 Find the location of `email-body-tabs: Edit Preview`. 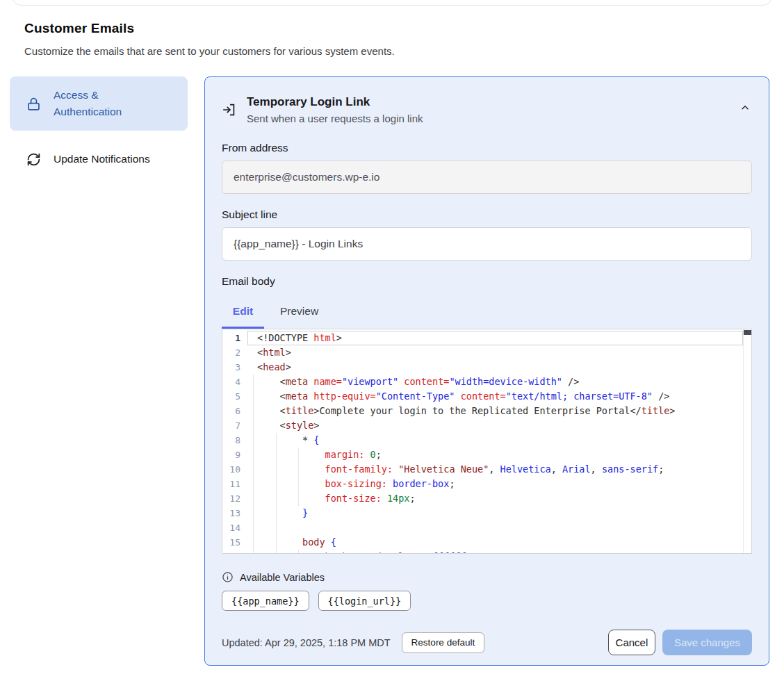

email-body-tabs: Edit Preview is located at coordinates (487, 311).